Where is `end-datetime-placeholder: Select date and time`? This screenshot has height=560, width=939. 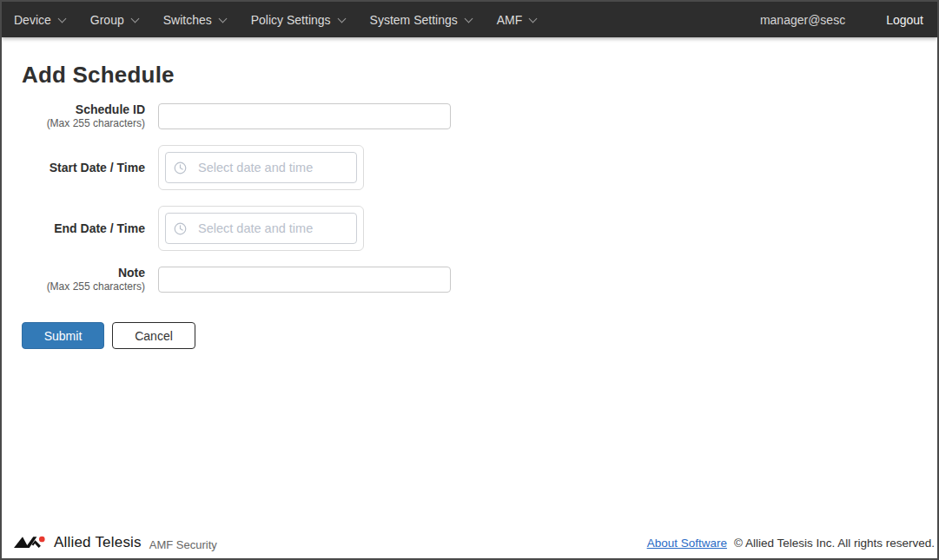
end-datetime-placeholder: Select date and time is located at coordinates (255, 228).